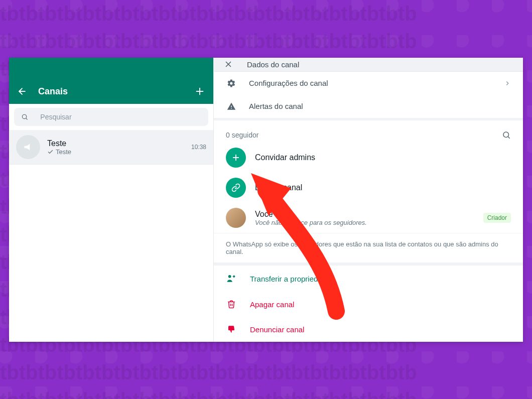 Image resolution: width=532 pixels, height=399 pixels. Describe the element at coordinates (311, 214) in the screenshot. I see `member-name: Você` at that location.